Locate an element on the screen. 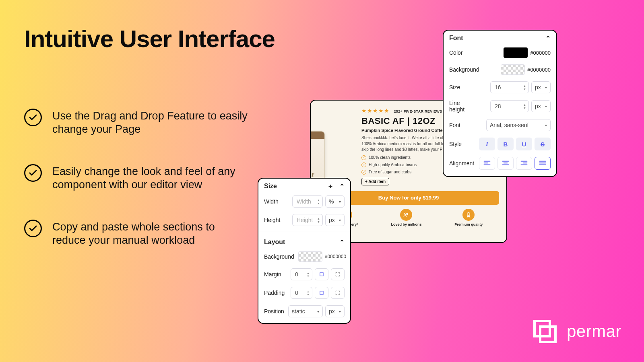 The width and height of the screenshot is (644, 362). logo-text: permar is located at coordinates (594, 331).